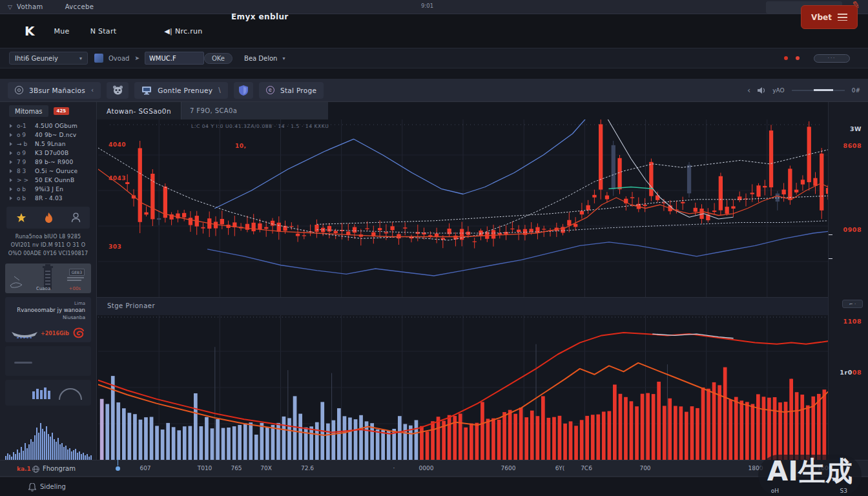  What do you see at coordinates (118, 90) in the screenshot?
I see `panda-icon-button` at bounding box center [118, 90].